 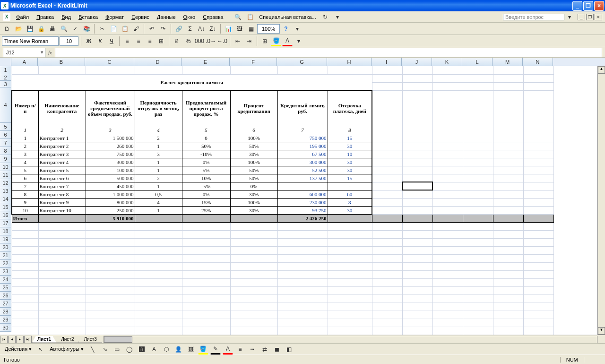 I want to click on row-header-29: 29, so click(x=6, y=320).